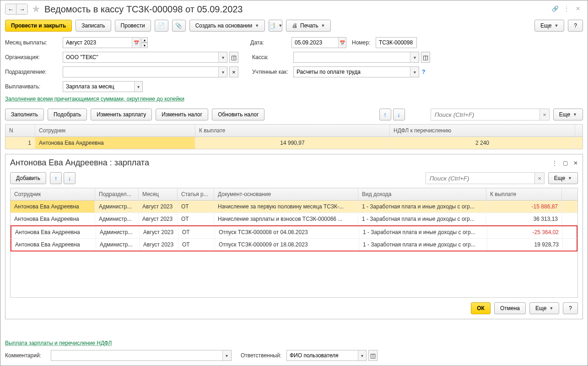  I want to click on month-field: 📅, so click(102, 43).